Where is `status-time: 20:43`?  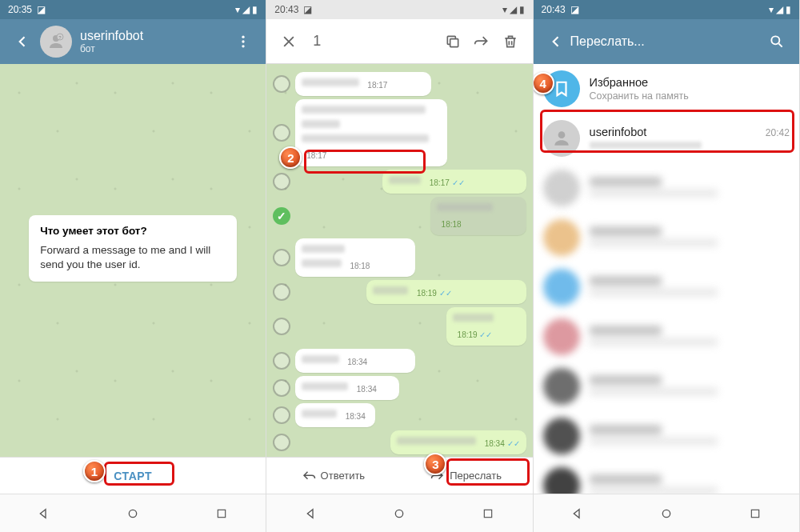
status-time: 20:43 is located at coordinates (554, 10).